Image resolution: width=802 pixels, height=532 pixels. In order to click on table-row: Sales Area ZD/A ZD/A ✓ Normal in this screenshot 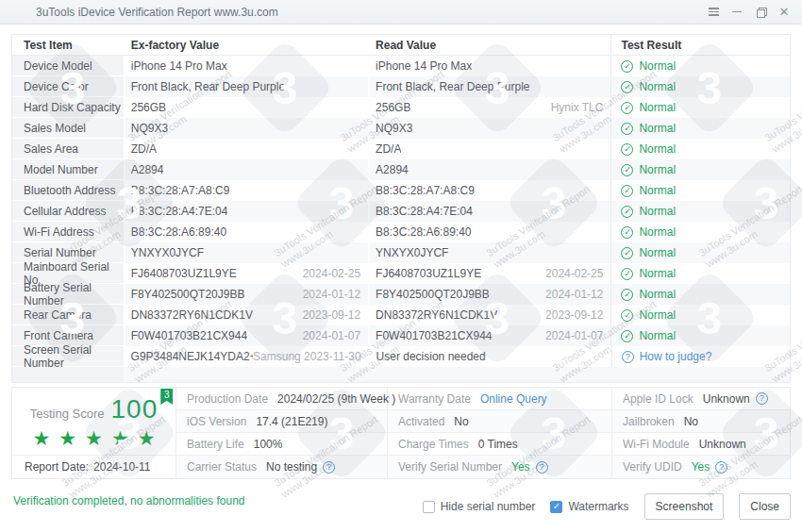, I will do `click(401, 149)`.